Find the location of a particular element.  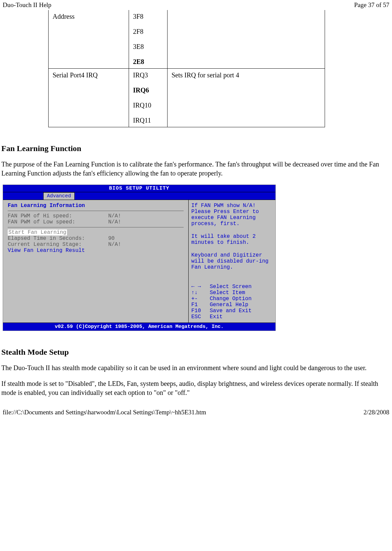

bios-tabs: Advanced is located at coordinates (139, 196).